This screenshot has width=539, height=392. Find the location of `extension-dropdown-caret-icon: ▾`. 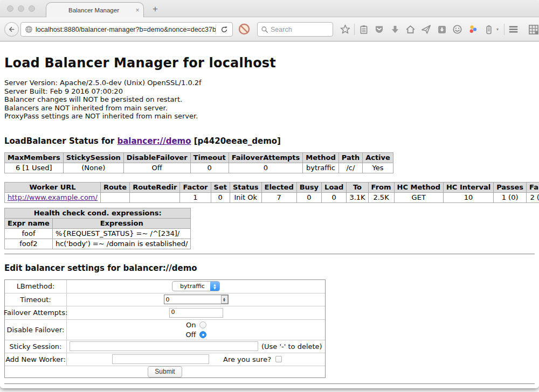

extension-dropdown-caret-icon: ▾ is located at coordinates (500, 29).